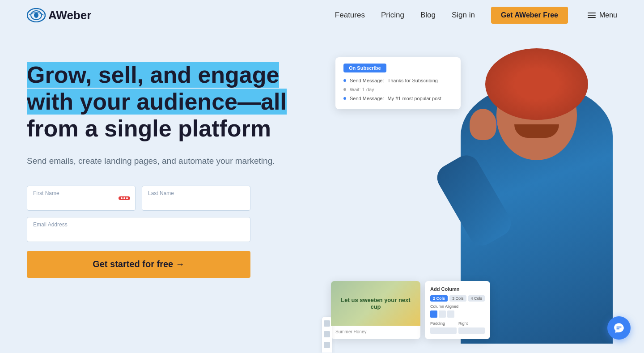 This screenshot has width=644, height=353. I want to click on column-buttons: 2 Cols 3 Cols 4 Cols, so click(458, 298).